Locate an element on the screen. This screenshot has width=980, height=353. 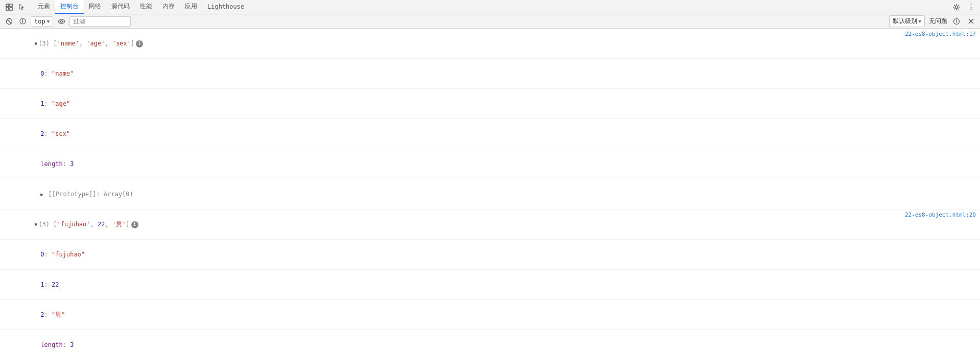
main-tabs: 元素 控制台 网络 源代码 性能 内存 应用 Lighthouse is located at coordinates (141, 7).